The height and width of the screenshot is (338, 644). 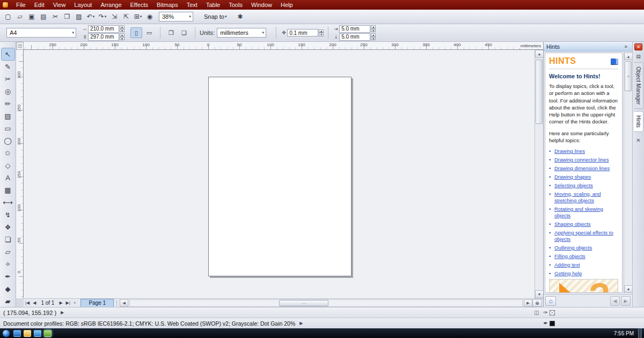 What do you see at coordinates (374, 29) in the screenshot?
I see `duplicate-x-stepper: ▲▼` at bounding box center [374, 29].